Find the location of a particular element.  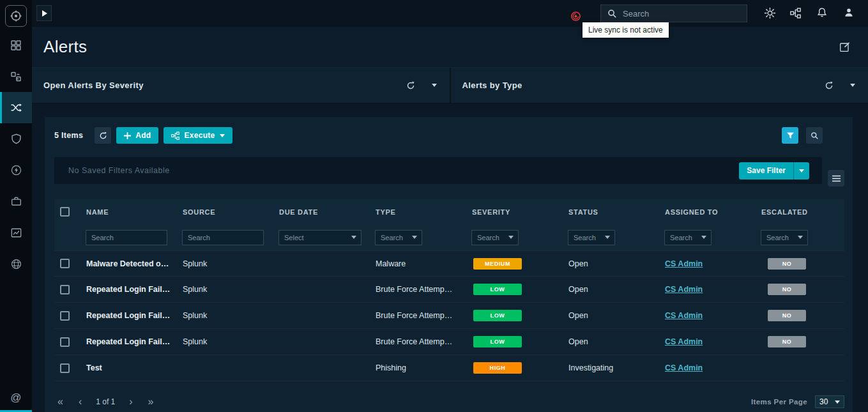

sidebar-item-alerts is located at coordinates (16, 107).